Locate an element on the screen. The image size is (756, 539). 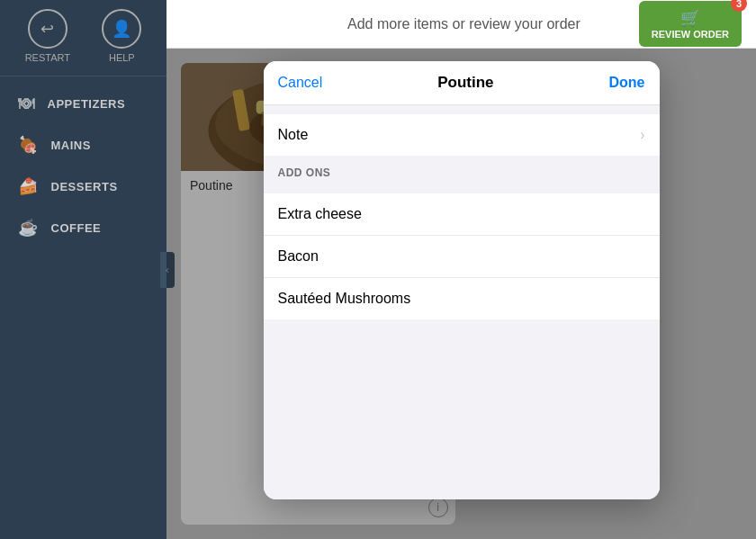
desserts-label: DESSERTS is located at coordinates (85, 187).